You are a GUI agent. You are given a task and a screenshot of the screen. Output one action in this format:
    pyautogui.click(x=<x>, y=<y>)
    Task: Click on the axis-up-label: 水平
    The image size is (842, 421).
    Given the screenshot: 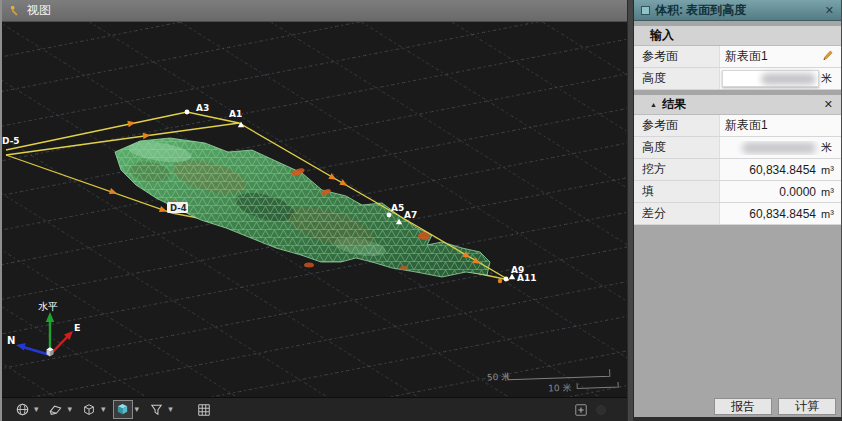 What is the action you would take?
    pyautogui.click(x=48, y=306)
    